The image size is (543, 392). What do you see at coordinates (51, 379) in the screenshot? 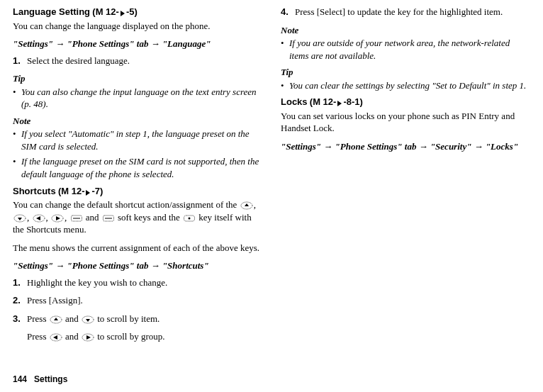
I see `footer-section: Settings` at bounding box center [51, 379].